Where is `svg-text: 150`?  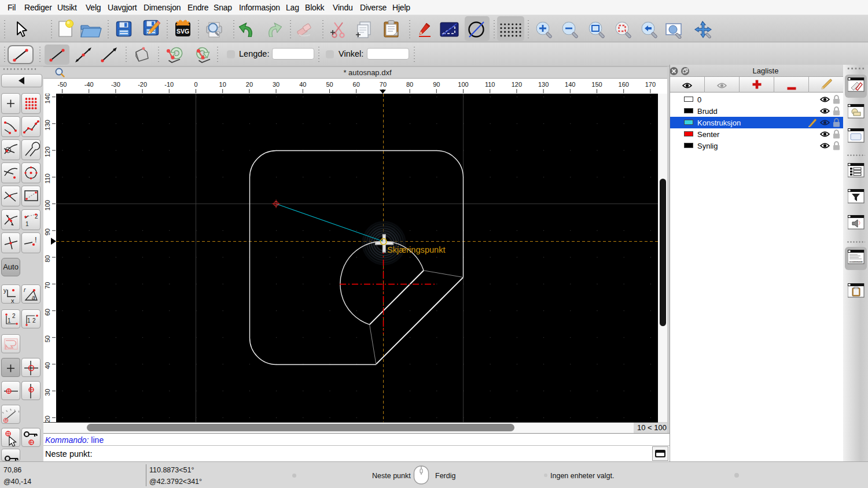 svg-text: 150 is located at coordinates (597, 84).